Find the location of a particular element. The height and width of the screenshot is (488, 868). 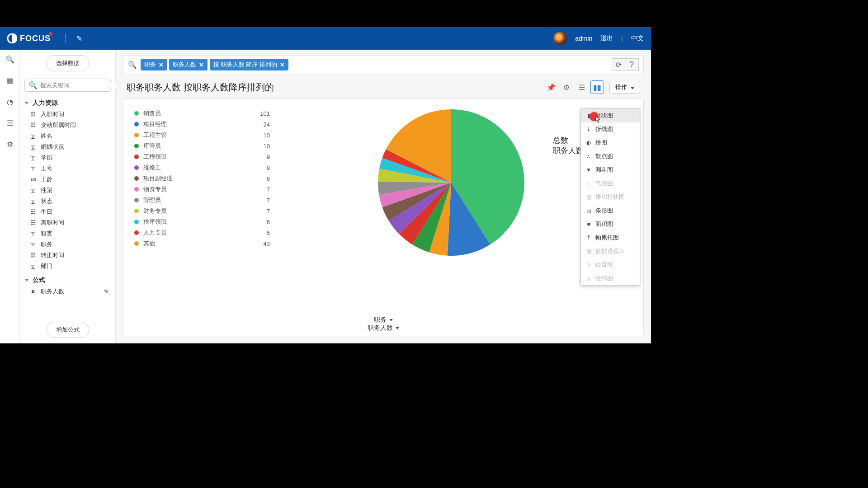

apps-icon: ▦ is located at coordinates (10, 80).